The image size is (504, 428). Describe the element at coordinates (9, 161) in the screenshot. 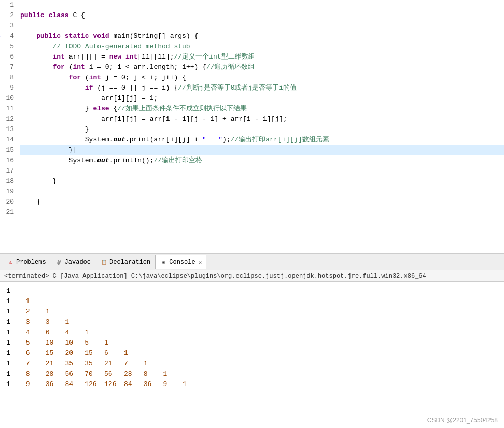

I see `line-num-16: 16` at that location.